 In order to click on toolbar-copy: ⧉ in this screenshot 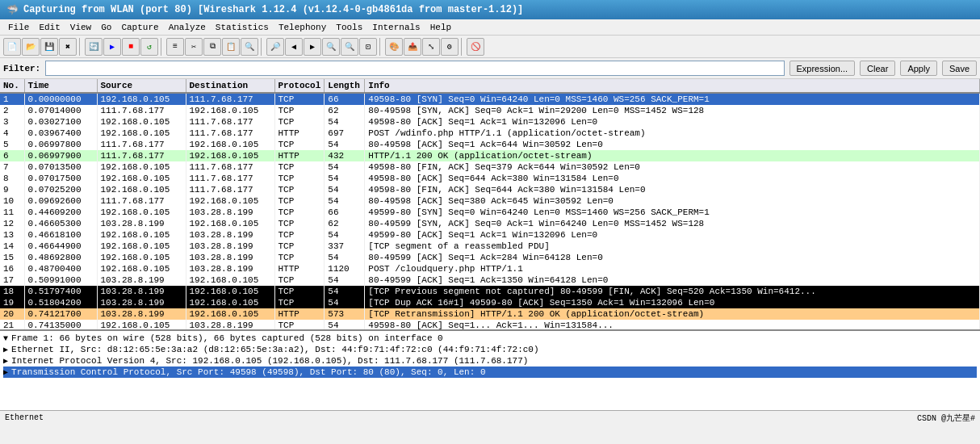, I will do `click(212, 47)`.